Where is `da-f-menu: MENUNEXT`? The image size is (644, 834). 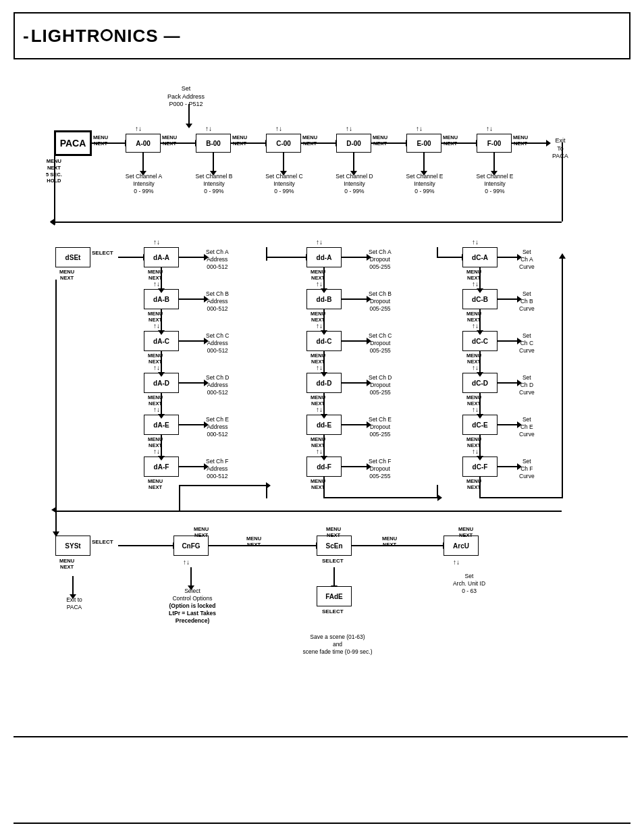 da-f-menu: MENUNEXT is located at coordinates (155, 484).